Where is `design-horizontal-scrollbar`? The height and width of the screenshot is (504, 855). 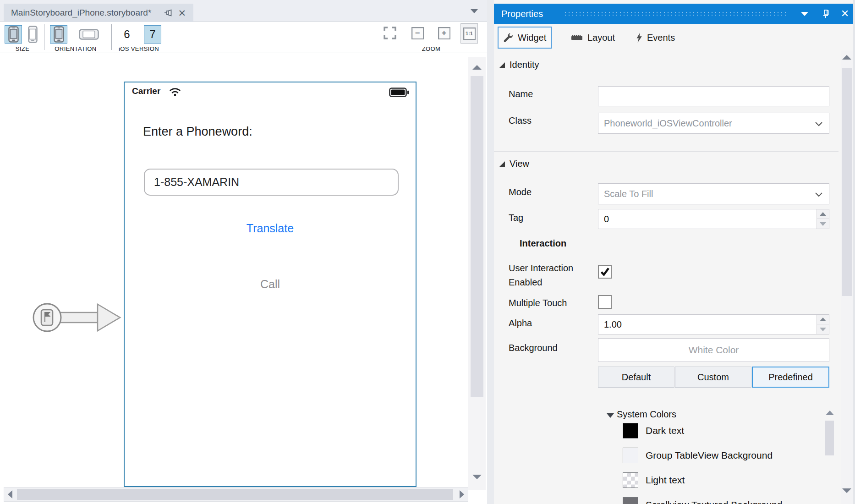
design-horizontal-scrollbar is located at coordinates (236, 494).